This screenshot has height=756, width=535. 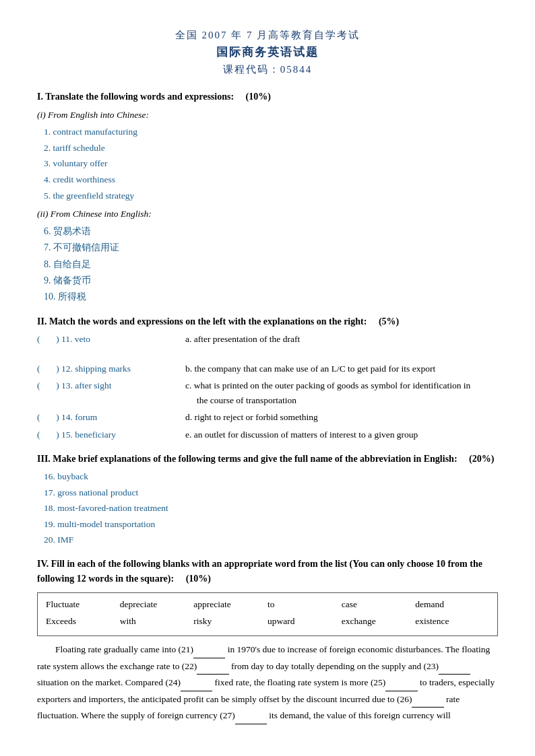 What do you see at coordinates (83, 605) in the screenshot?
I see `word-1: Fluctuate` at bounding box center [83, 605].